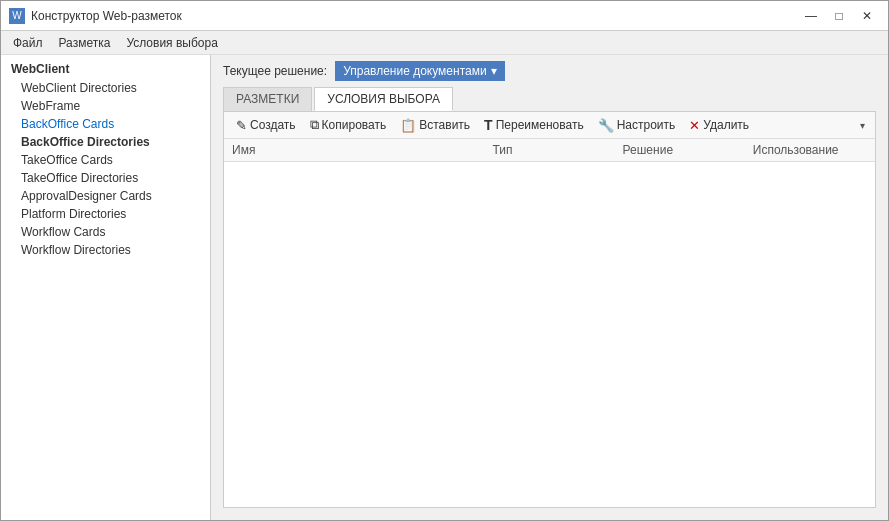 This screenshot has height=521, width=889. Describe the element at coordinates (637, 126) in the screenshot. I see `configure-button: 🔧 Настроить` at that location.